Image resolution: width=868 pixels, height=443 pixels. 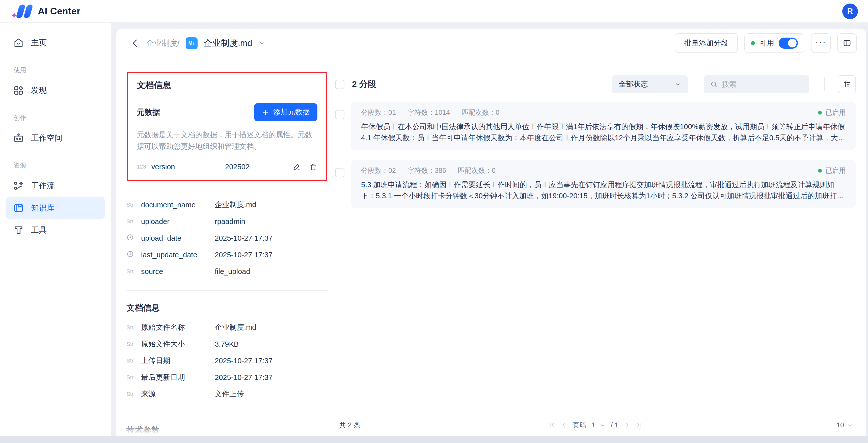 I want to click on metadata-key: version, so click(x=188, y=167).